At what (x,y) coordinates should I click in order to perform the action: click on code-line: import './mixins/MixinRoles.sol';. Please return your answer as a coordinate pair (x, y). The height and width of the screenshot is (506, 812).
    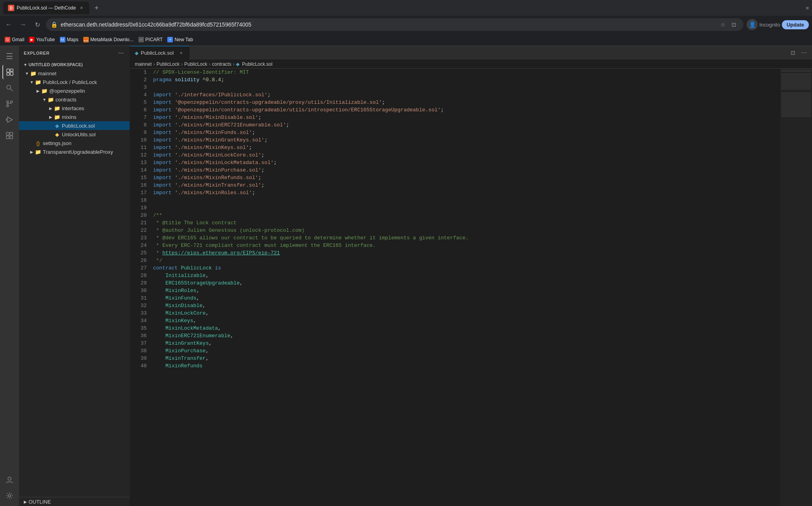
    Looking at the image, I should click on (467, 193).